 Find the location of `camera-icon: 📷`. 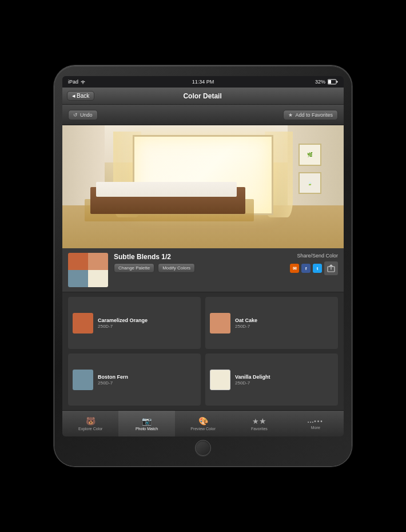

camera-icon: 📷 is located at coordinates (146, 421).